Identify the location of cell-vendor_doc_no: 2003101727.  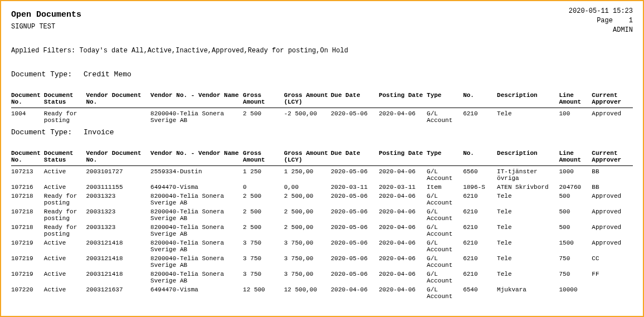
(119, 175).